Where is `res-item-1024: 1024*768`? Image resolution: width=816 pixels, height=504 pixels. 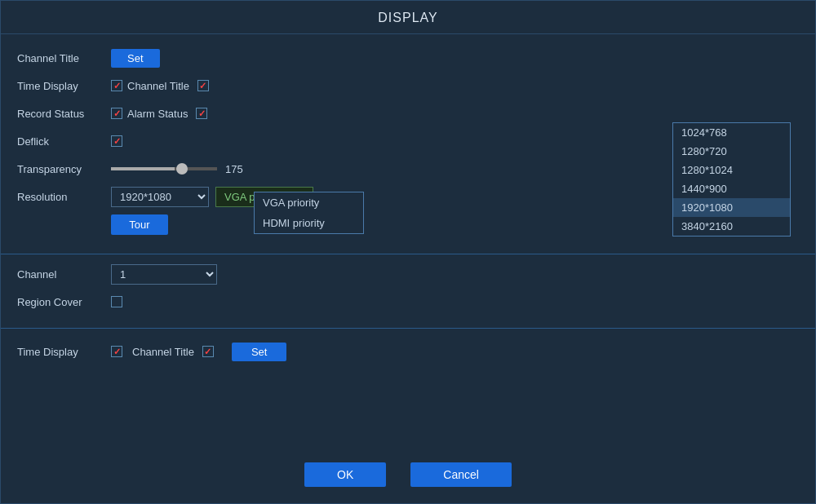
res-item-1024: 1024*768 is located at coordinates (731, 132).